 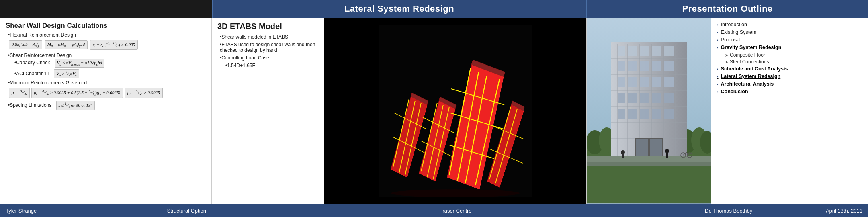 What do you see at coordinates (105, 26) in the screenshot?
I see `left-panel-heading: Shear Wall Design Calculations` at bounding box center [105, 26].